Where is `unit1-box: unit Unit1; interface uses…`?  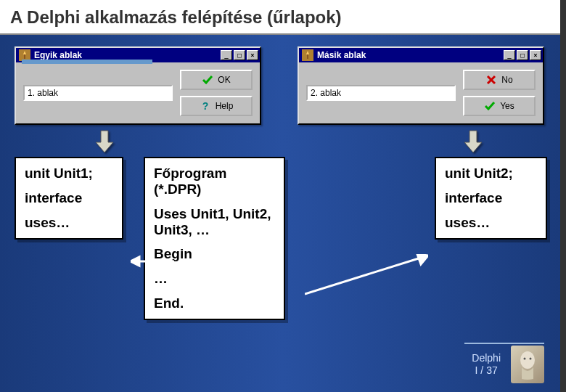
unit1-box: unit Unit1; interface uses… is located at coordinates (69, 198).